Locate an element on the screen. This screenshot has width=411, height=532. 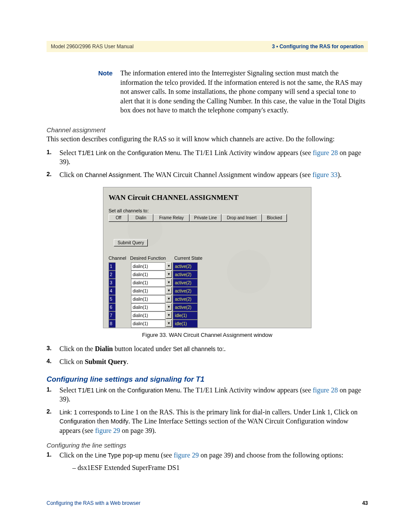
page-number: 43 is located at coordinates (365, 503).